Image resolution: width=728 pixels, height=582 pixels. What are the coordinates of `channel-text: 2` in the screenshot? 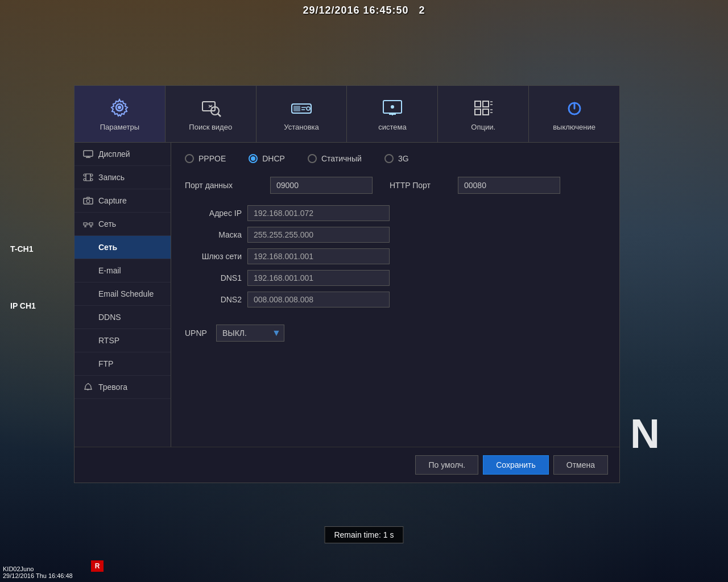 It's located at (422, 10).